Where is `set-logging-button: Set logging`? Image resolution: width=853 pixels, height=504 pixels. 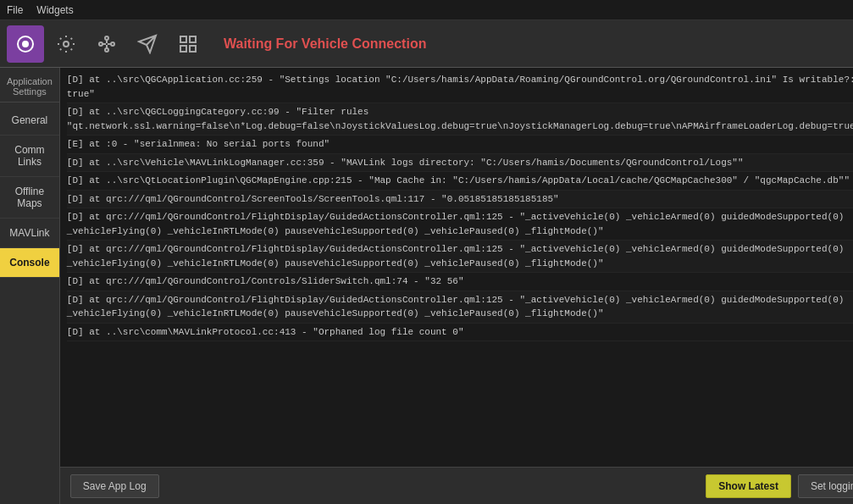 set-logging-button: Set logging is located at coordinates (825, 486).